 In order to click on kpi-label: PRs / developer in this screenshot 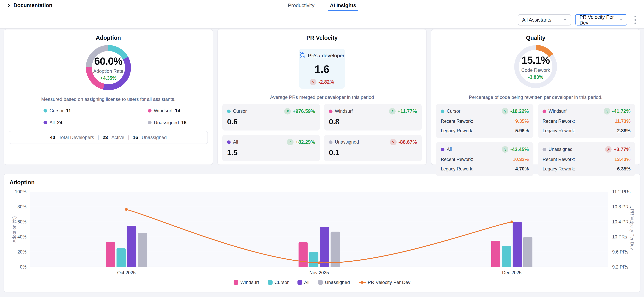, I will do `click(326, 56)`.